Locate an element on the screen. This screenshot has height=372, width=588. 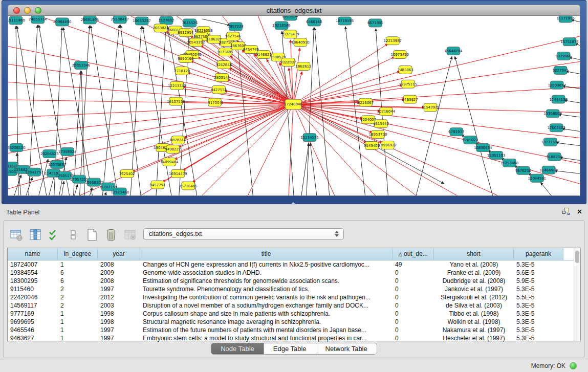
column-header-name: name is located at coordinates (33, 254).